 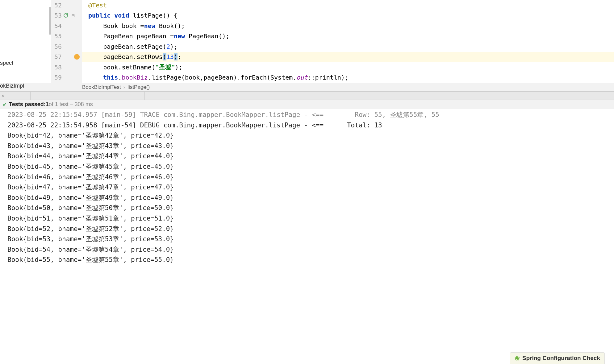 What do you see at coordinates (73, 15) in the screenshot?
I see `collapse-icon: ⊟` at bounding box center [73, 15].